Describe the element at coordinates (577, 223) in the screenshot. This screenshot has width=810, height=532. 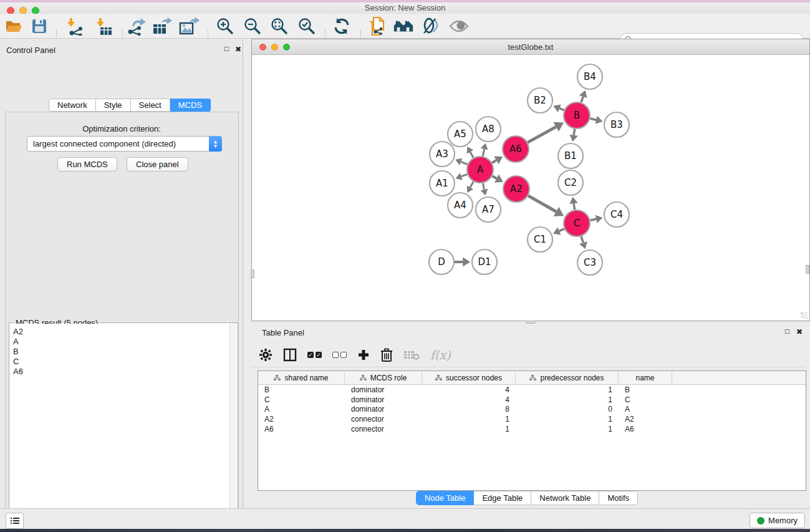
I see `node-C: C` at that location.